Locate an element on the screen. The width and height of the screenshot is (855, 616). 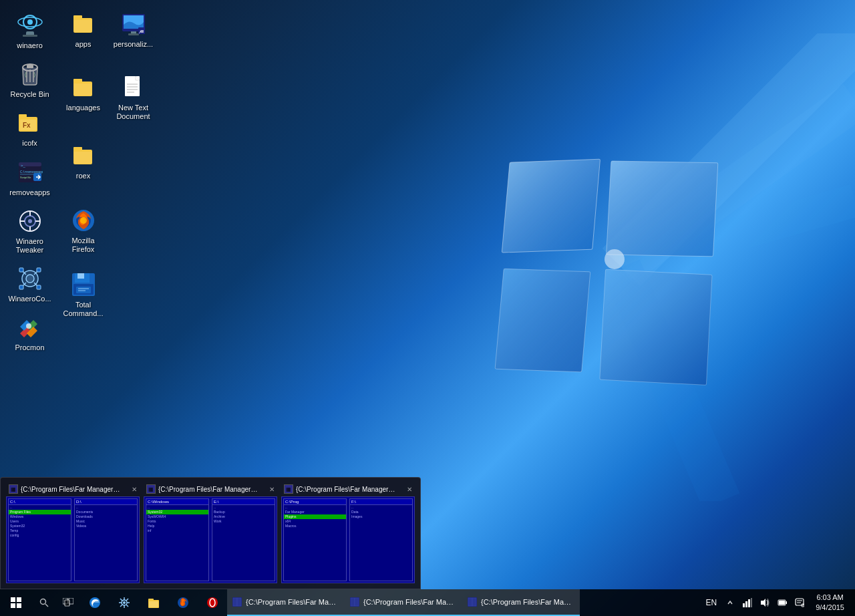
desktop-icon-roex: roex is located at coordinates (83, 162).